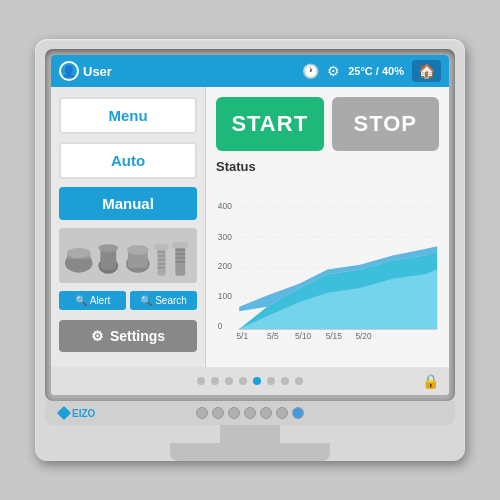 This screenshot has height=500, width=500. What do you see at coordinates (426, 71) in the screenshot?
I see `home-button: 🏠` at bounding box center [426, 71].